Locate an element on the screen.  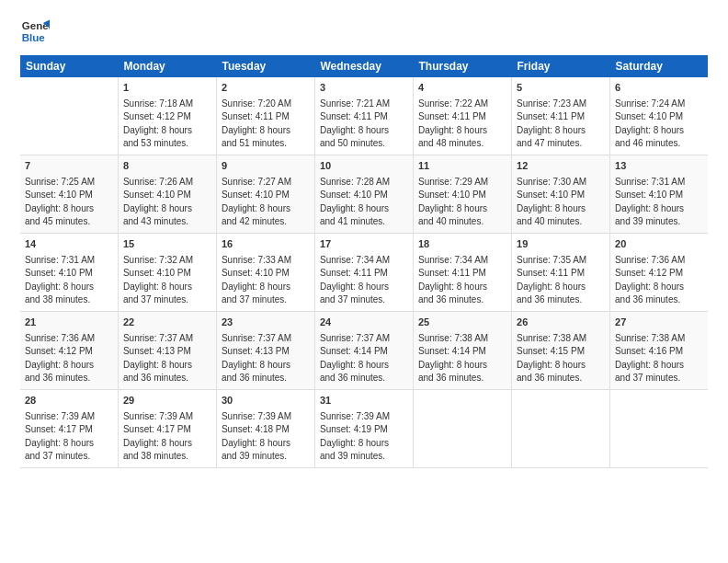
cell-content: Sunrise: 7:38 AMSunset: 4:15 PMDaylight:… is located at coordinates (561, 359).